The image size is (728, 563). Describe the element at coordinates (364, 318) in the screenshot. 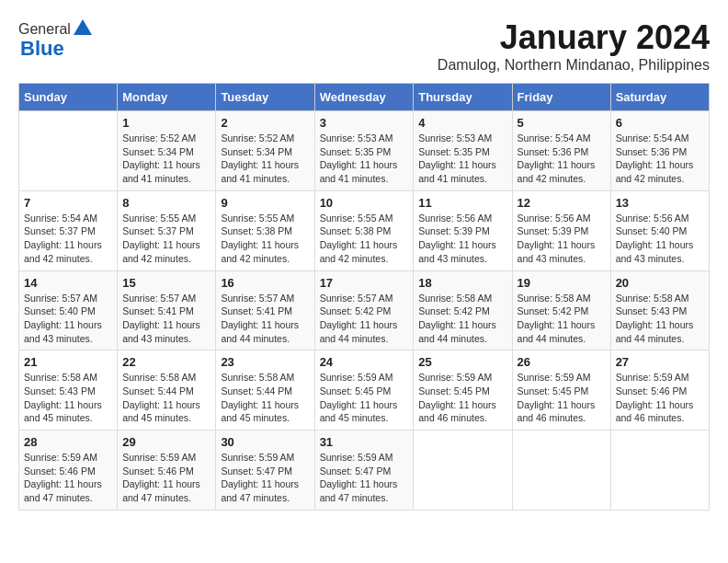

I see `day-info: Sunrise: 5:57 AM Sunset: 5:42 PM Dayligh…` at that location.